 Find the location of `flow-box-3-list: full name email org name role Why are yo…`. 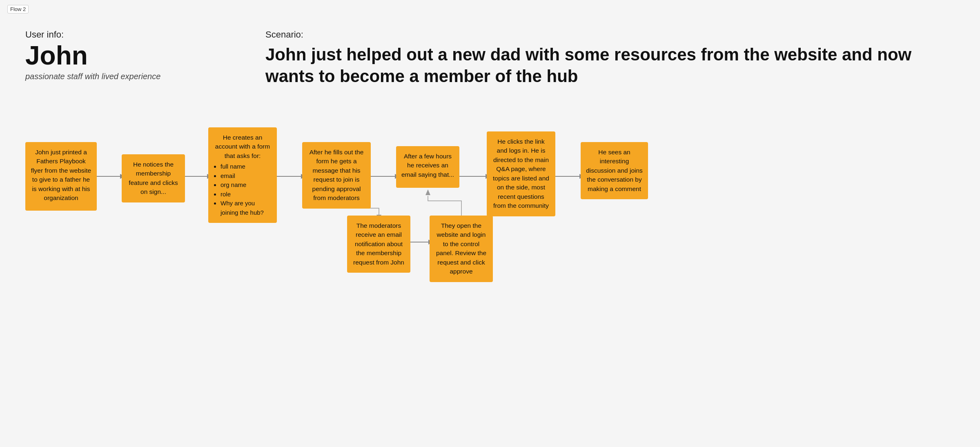

flow-box-3-list: full name email org name role Why are yo… is located at coordinates (243, 189).